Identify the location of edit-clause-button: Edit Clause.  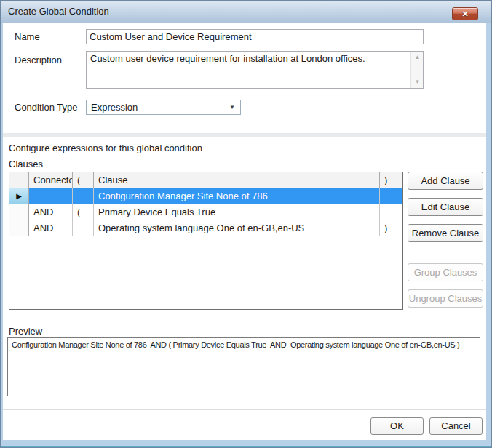
(445, 207).